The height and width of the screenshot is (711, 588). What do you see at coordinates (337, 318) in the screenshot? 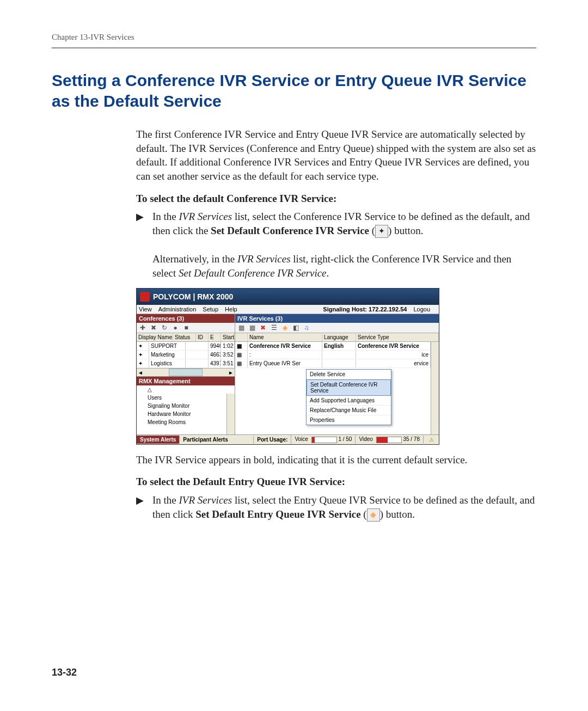
I see `ivr-services-header: IVR Services (3)` at bounding box center [337, 318].